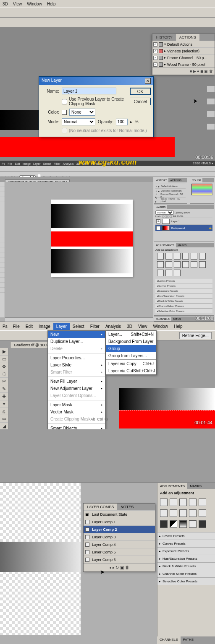  What do you see at coordinates (170, 190) in the screenshot?
I see `act-item: ✓ ▸ Vignette (selection)` at bounding box center [170, 190].